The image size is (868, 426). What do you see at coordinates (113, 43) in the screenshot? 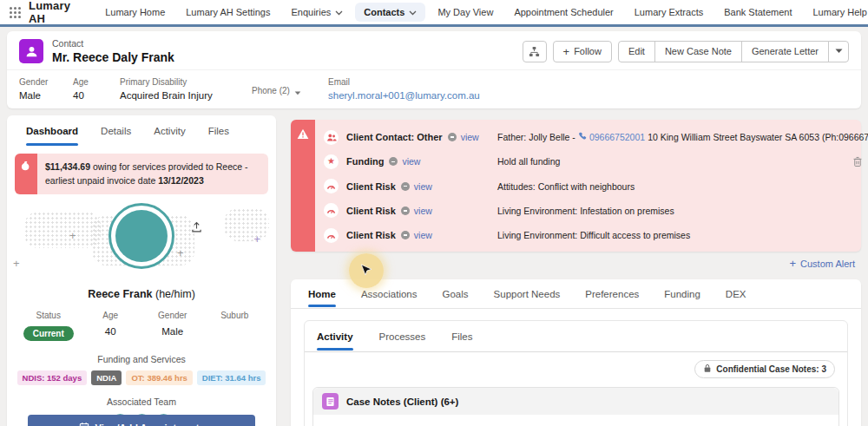
I see `entity-type-label: Contact` at bounding box center [113, 43].